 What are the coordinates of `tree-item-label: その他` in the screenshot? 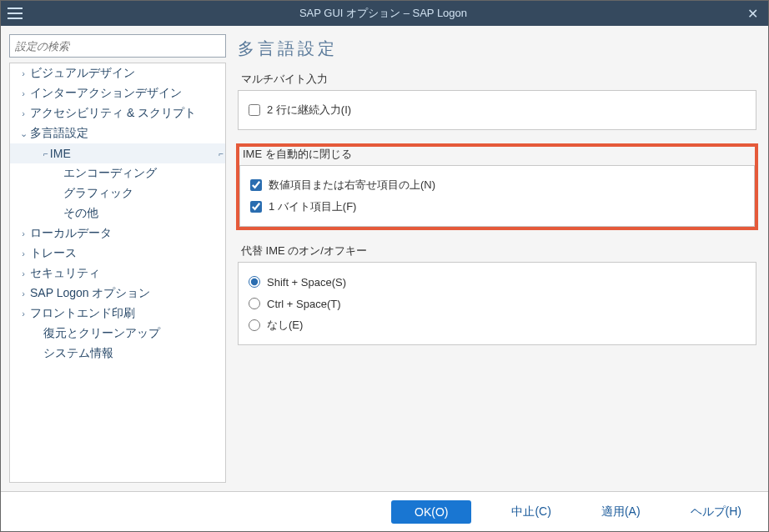 It's located at (144, 213).